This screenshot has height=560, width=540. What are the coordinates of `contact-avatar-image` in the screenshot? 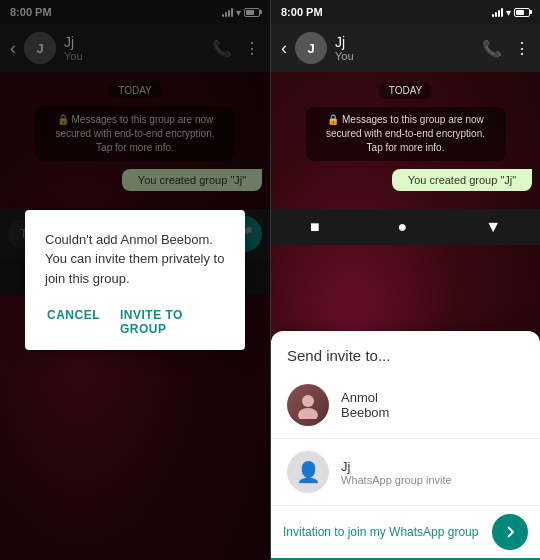 It's located at (308, 405).